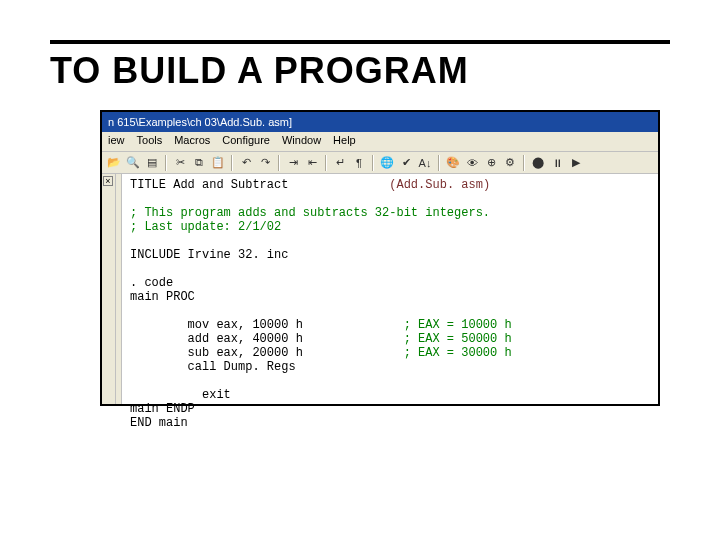 The image size is (720, 540). What do you see at coordinates (406, 163) in the screenshot?
I see `spellcheck-icon: ✔` at bounding box center [406, 163].